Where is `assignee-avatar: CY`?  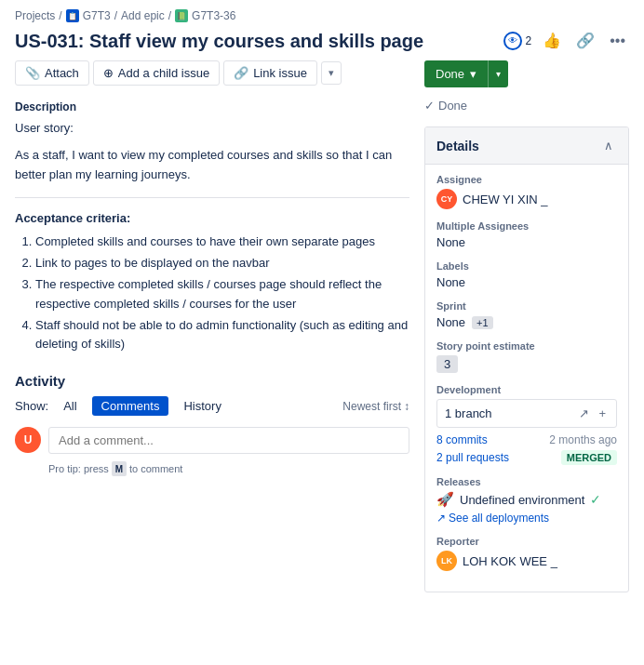
assignee-avatar: CY is located at coordinates (447, 199).